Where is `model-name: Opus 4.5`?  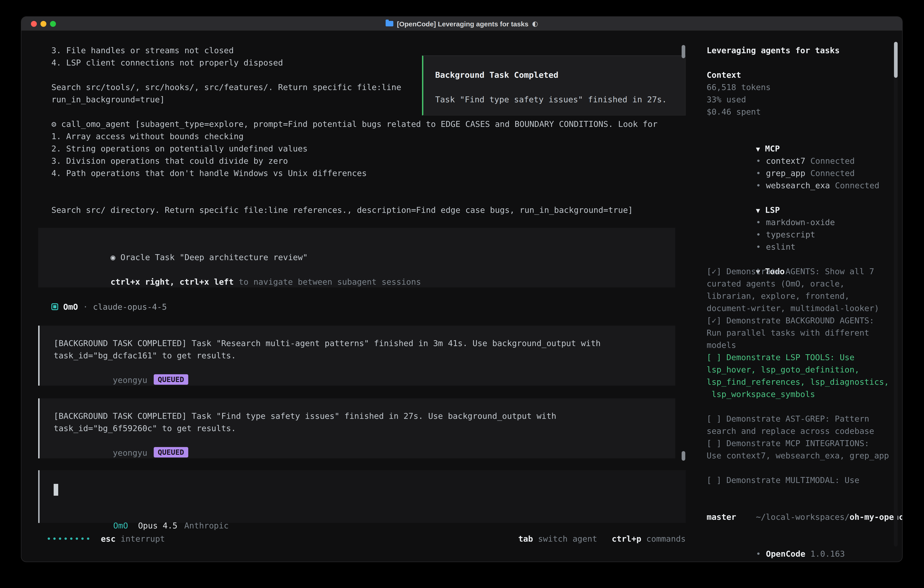
model-name: Opus 4.5 is located at coordinates (158, 526).